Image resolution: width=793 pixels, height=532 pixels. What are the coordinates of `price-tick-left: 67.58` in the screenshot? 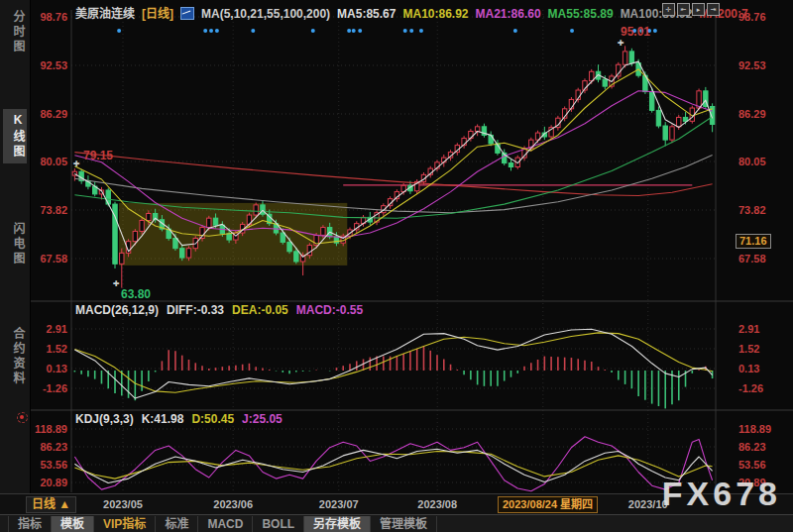 It's located at (34, 259).